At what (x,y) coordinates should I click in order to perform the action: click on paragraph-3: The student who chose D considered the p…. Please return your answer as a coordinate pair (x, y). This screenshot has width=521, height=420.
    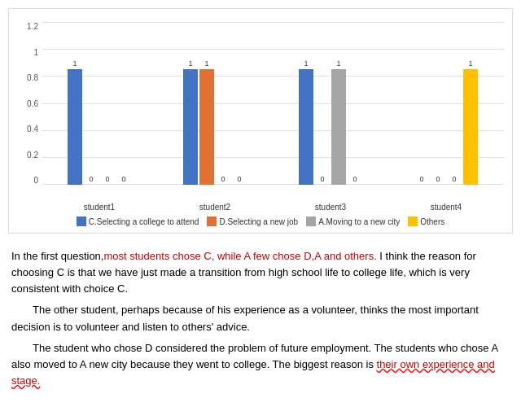
    Looking at the image, I should click on (260, 365).